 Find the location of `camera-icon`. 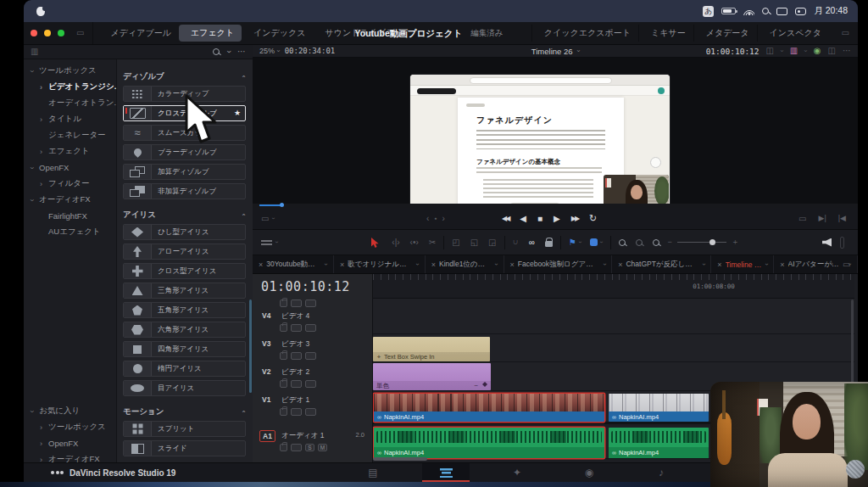

camera-icon is located at coordinates (770, 51).